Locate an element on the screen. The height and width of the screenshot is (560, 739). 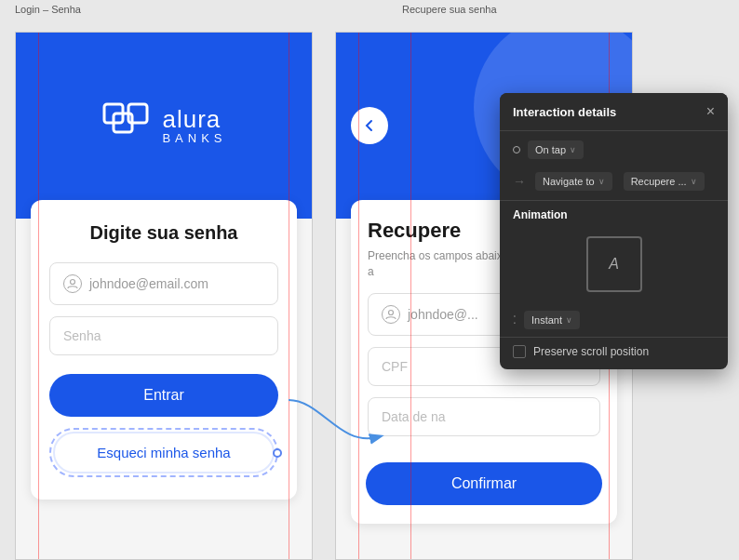
recover-email-value: johndoe@... is located at coordinates (443, 314).